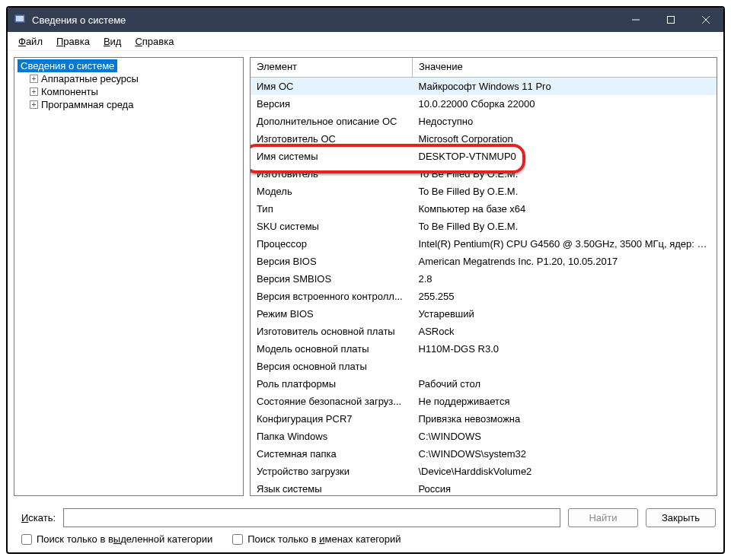 This screenshot has width=731, height=560. I want to click on menu-правка: Правка, so click(73, 41).